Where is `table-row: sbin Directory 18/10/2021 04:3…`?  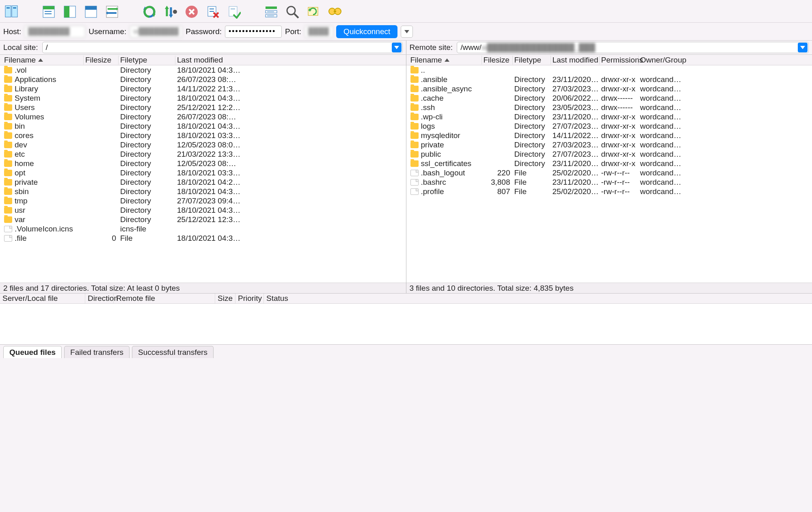
table-row: sbin Directory 18/10/2021 04:3… is located at coordinates (203, 192).